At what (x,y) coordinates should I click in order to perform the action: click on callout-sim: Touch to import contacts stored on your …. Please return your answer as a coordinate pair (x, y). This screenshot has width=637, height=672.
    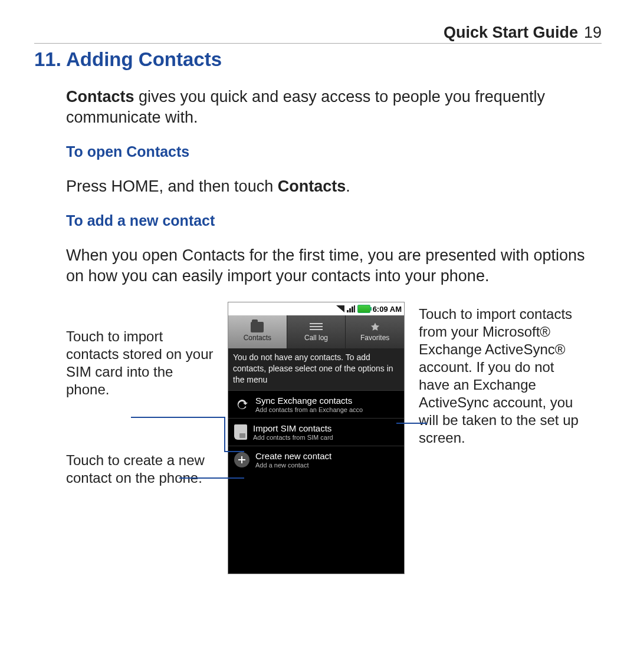
    Looking at the image, I should click on (140, 363).